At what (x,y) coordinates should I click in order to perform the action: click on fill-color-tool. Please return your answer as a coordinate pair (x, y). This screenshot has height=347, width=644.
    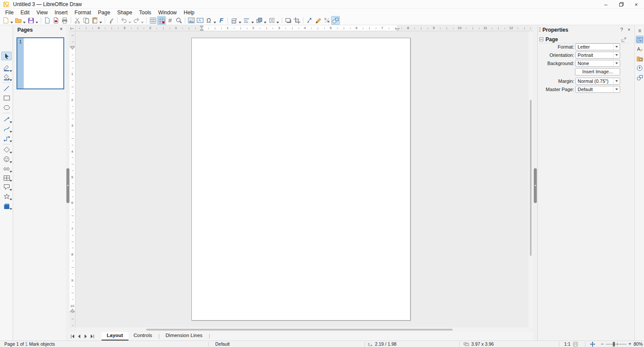
    Looking at the image, I should click on (7, 77).